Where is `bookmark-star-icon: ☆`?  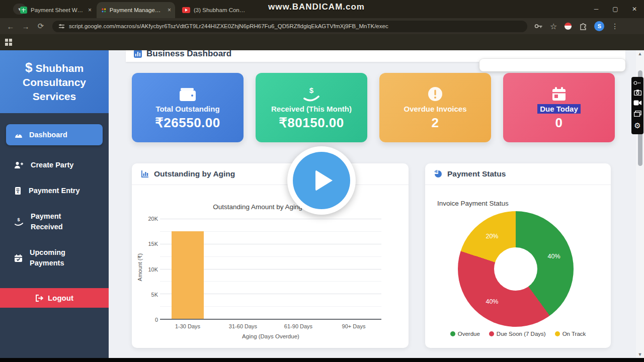
bookmark-star-icon: ☆ is located at coordinates (553, 26).